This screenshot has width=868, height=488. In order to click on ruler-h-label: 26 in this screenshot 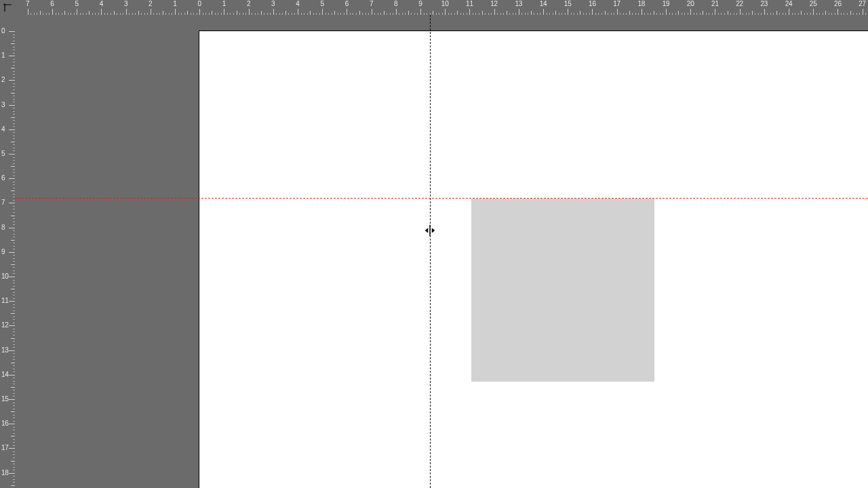, I will do `click(838, 4)`.